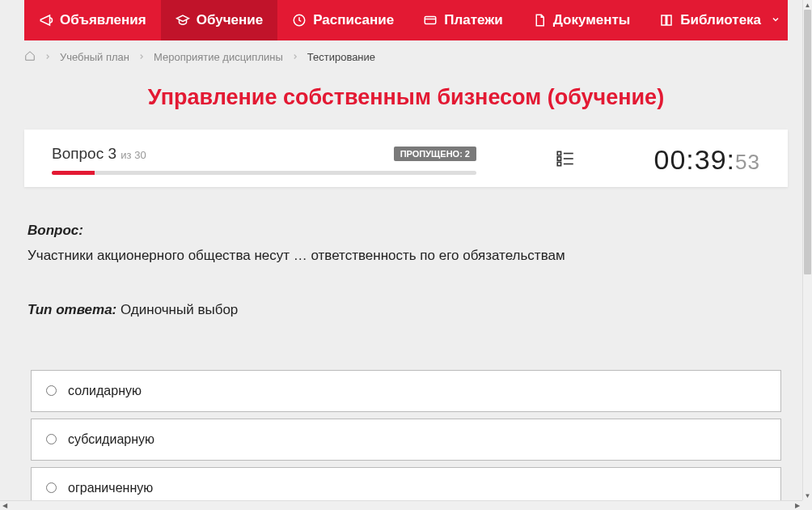  I want to click on breadcrumb-link: Учебный план, so click(95, 57).